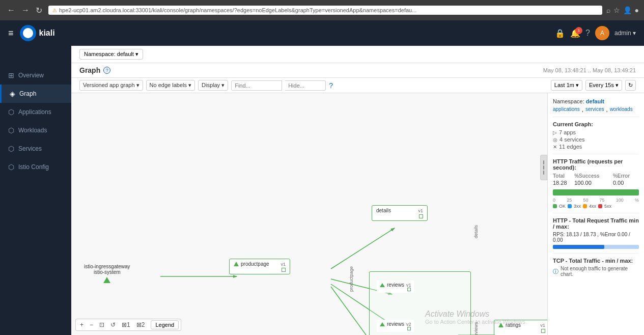  Describe the element at coordinates (165, 325) in the screenshot. I see `legend-button: Legend` at that location.